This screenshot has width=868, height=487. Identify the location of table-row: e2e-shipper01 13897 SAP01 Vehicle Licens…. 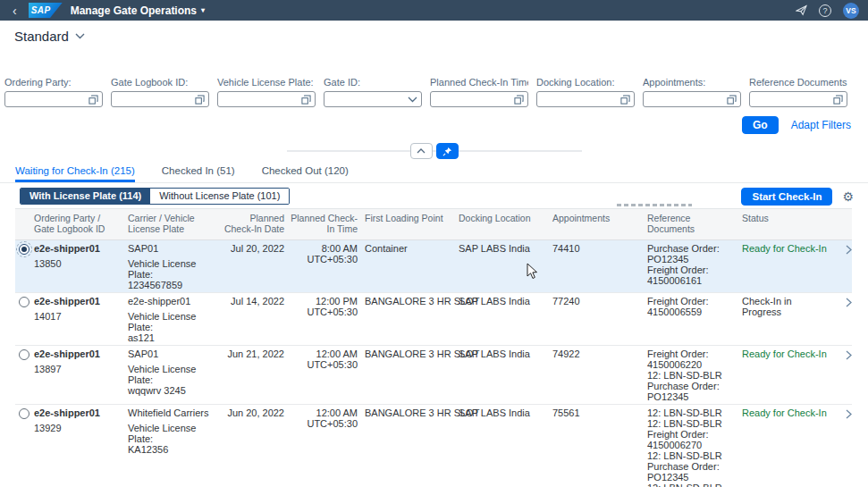
(434, 375).